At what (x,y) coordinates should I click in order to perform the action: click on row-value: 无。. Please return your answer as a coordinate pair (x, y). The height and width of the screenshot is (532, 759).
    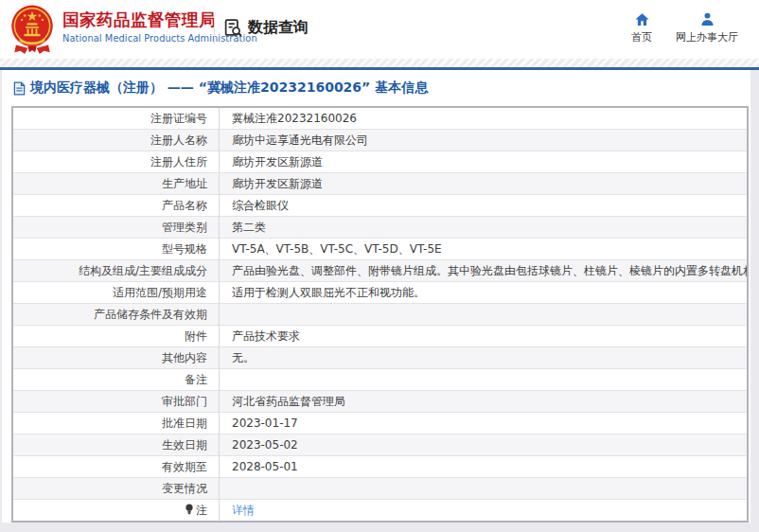
    Looking at the image, I should click on (485, 358).